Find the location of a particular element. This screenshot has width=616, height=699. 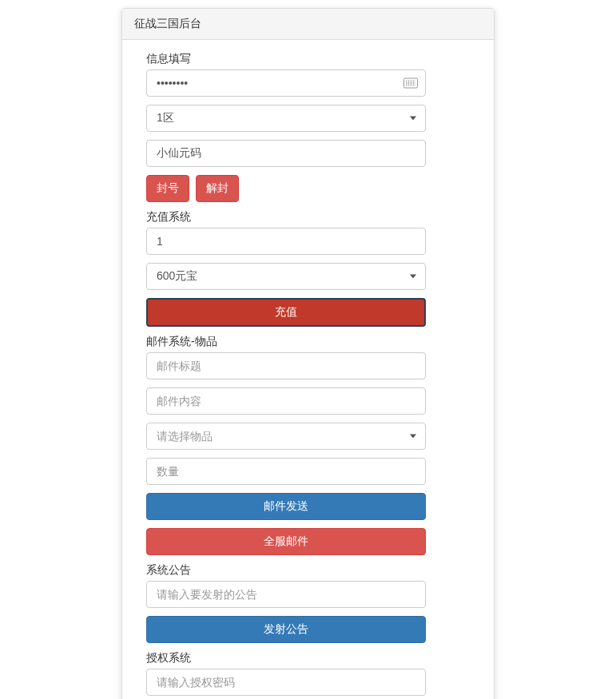

announce-section-label: 系统公告 is located at coordinates (308, 570).